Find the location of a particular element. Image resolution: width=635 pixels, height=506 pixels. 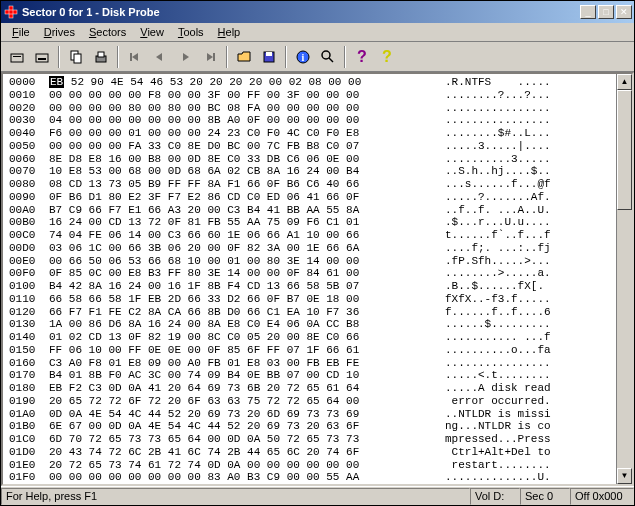

hex-row: 011066 58 66 58 1F EB 2D 66 33 D2 66 0F … is located at coordinates (318, 300).